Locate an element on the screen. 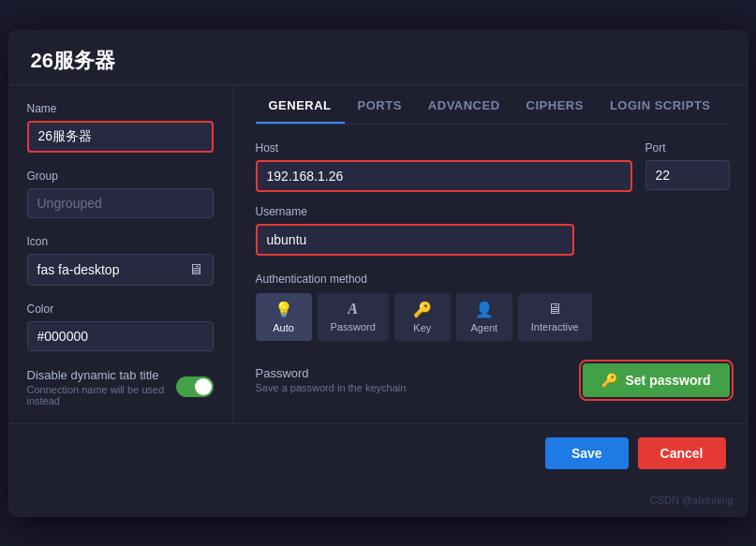  port-group: Port is located at coordinates (688, 166).